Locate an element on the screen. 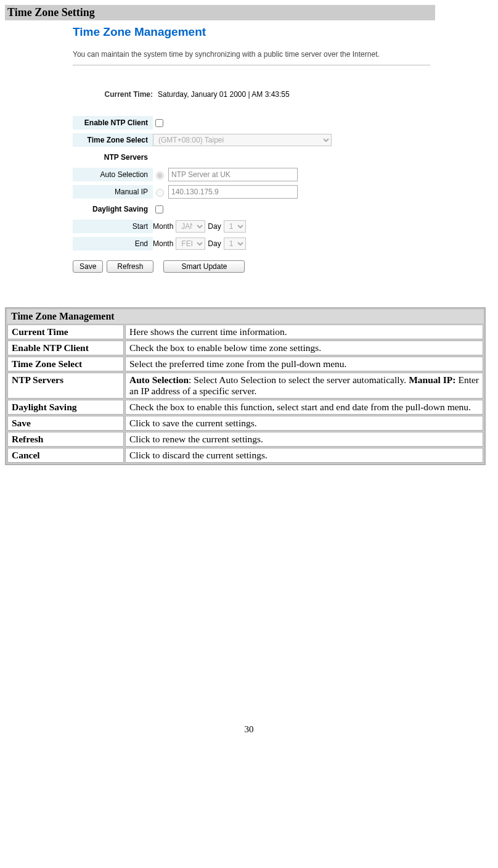 This screenshot has width=498, height=868. current-time-value: Saturday, January 01 2000 | AM 3:43:55 is located at coordinates (224, 94).